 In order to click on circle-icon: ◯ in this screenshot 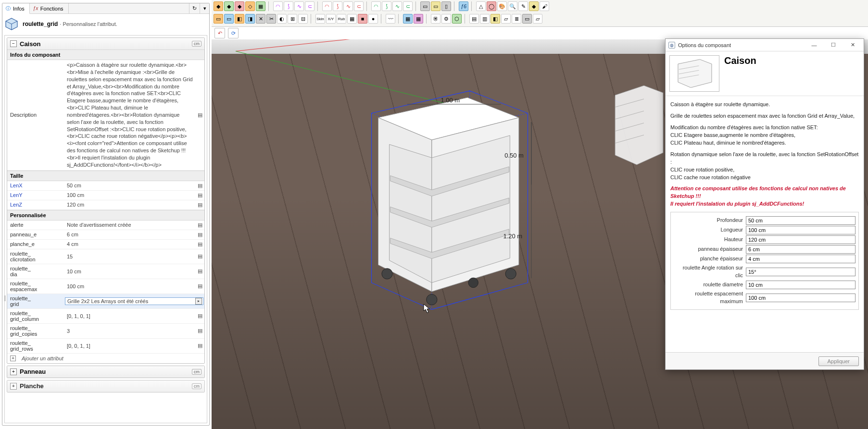, I will do `click(491, 6)`.